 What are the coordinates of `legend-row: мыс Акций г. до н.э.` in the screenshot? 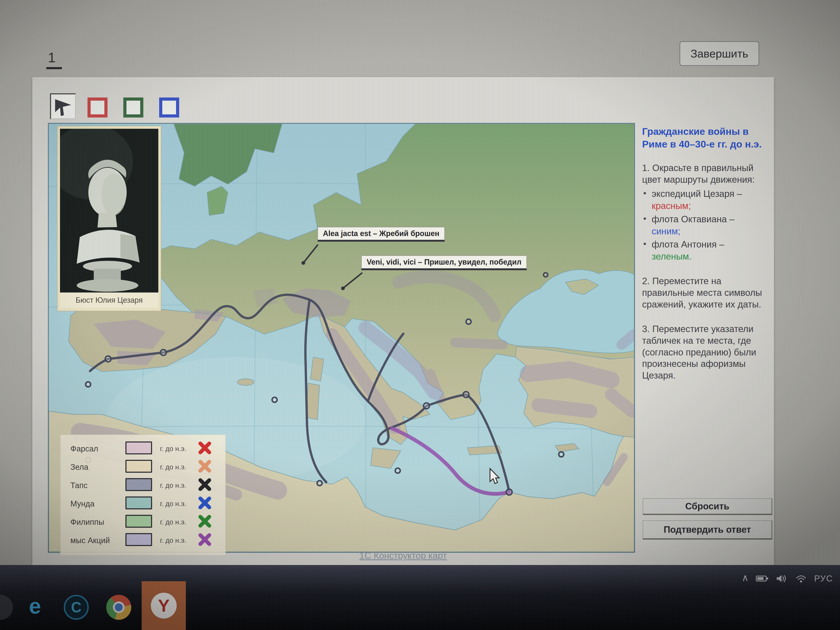 It's located at (143, 541).